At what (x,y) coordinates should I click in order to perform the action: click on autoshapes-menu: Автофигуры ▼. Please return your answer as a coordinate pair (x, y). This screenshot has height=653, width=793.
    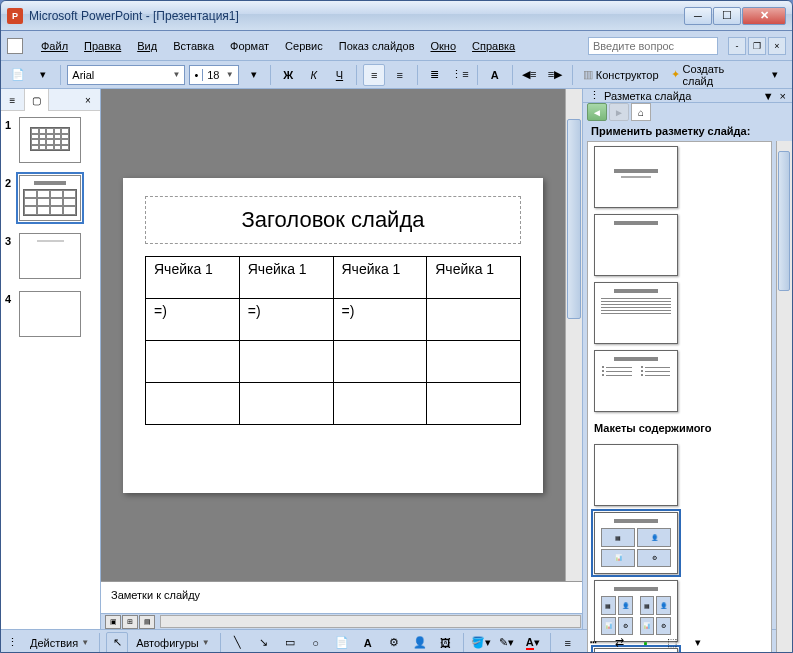
    Looking at the image, I should click on (173, 643).